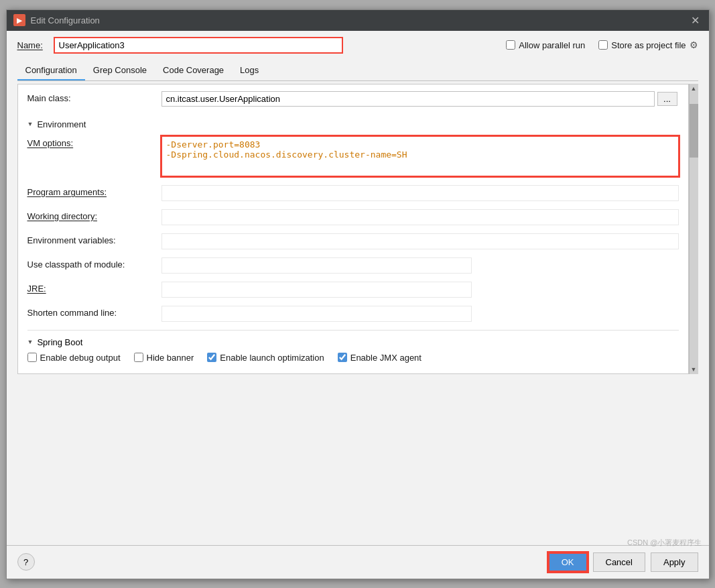 This screenshot has height=588, width=715. I want to click on allow-parallel-run-checkbox, so click(511, 45).